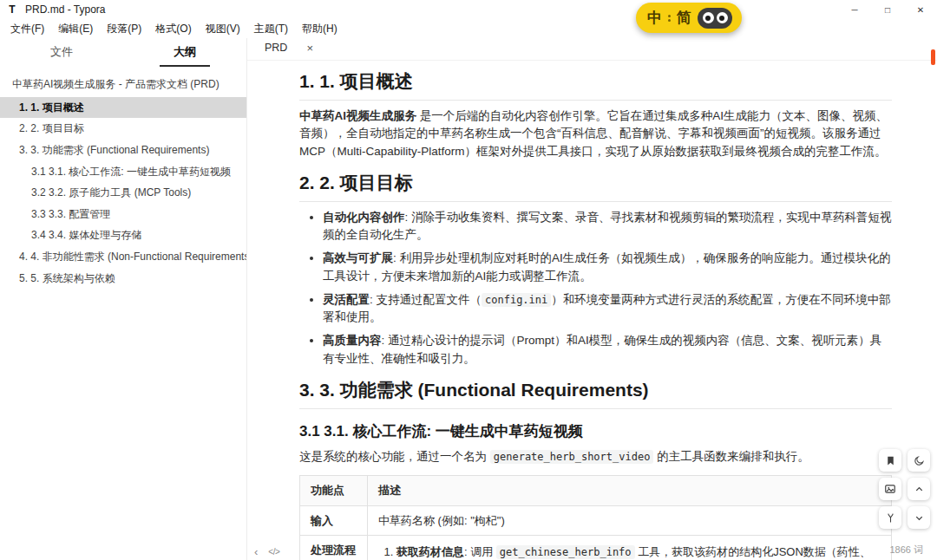  Describe the element at coordinates (289, 49) in the screenshot. I see `tab-prd: PRD ×` at that location.